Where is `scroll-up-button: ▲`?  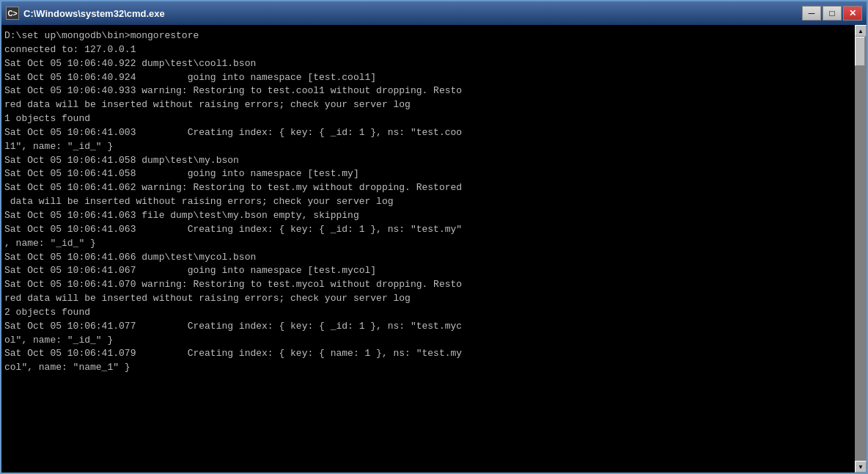 scroll-up-button: ▲ is located at coordinates (861, 31).